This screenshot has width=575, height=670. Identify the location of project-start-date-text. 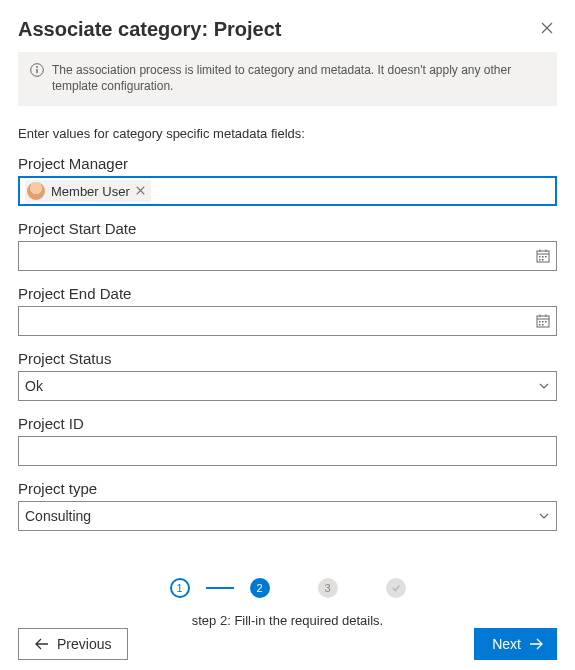
(288, 256).